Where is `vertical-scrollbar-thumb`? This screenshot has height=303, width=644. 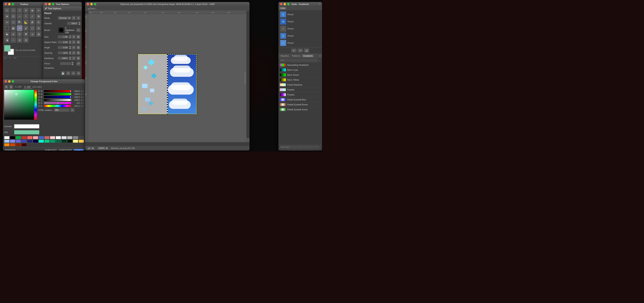
vertical-scrollbar-thumb is located at coordinates (245, 78).